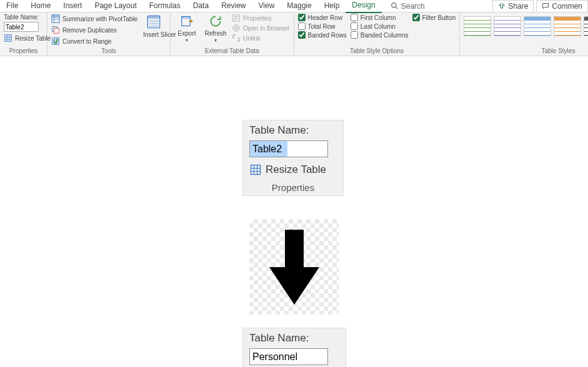 The image size is (588, 367). Describe the element at coordinates (413, 6) in the screenshot. I see `search-label: Search` at that location.